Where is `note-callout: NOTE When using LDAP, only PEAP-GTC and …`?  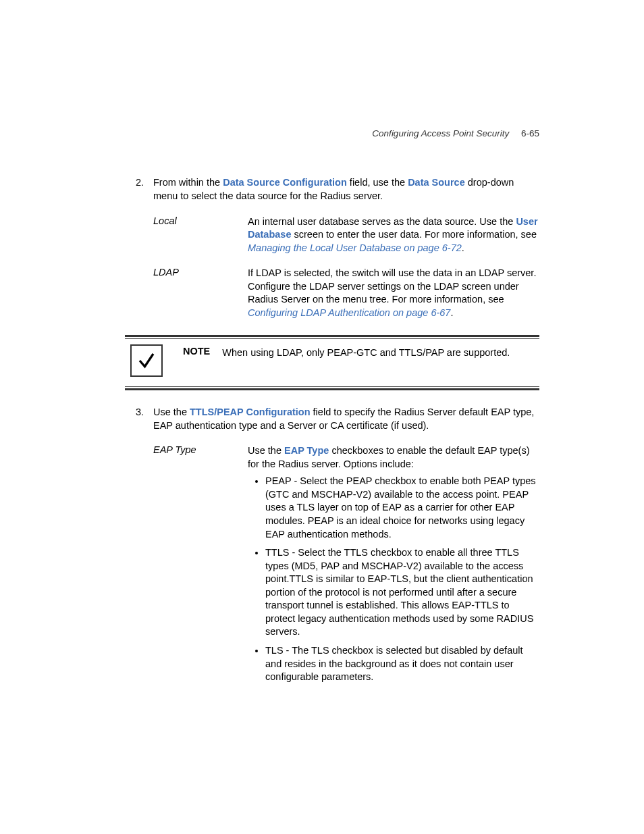
note-callout: NOTE When using LDAP, only PEAP-GTC and … is located at coordinates (332, 363).